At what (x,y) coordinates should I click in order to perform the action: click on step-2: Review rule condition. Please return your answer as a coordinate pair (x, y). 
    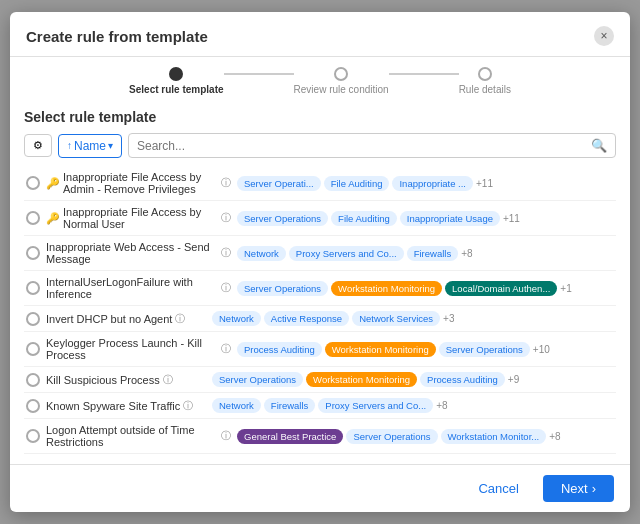
    Looking at the image, I should click on (342, 81).